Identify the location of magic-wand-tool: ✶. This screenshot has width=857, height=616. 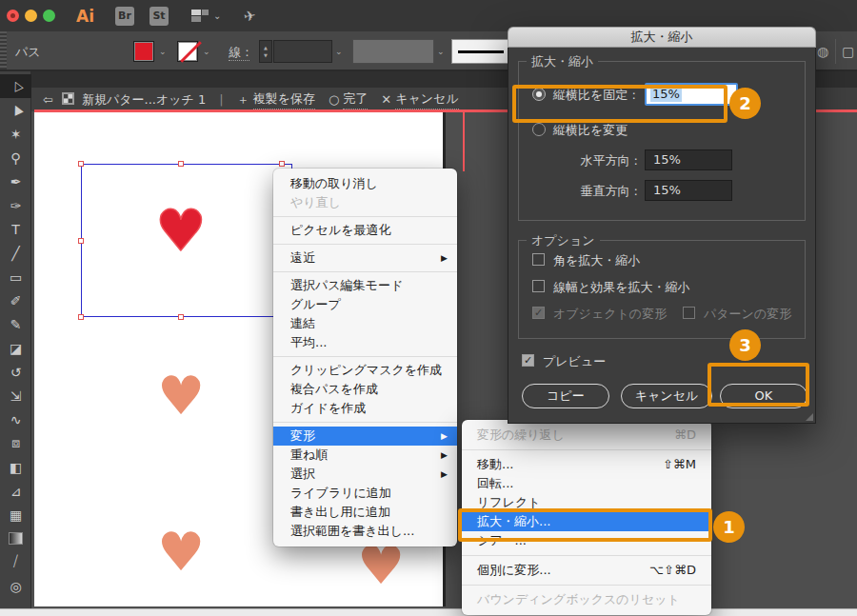
(15, 133).